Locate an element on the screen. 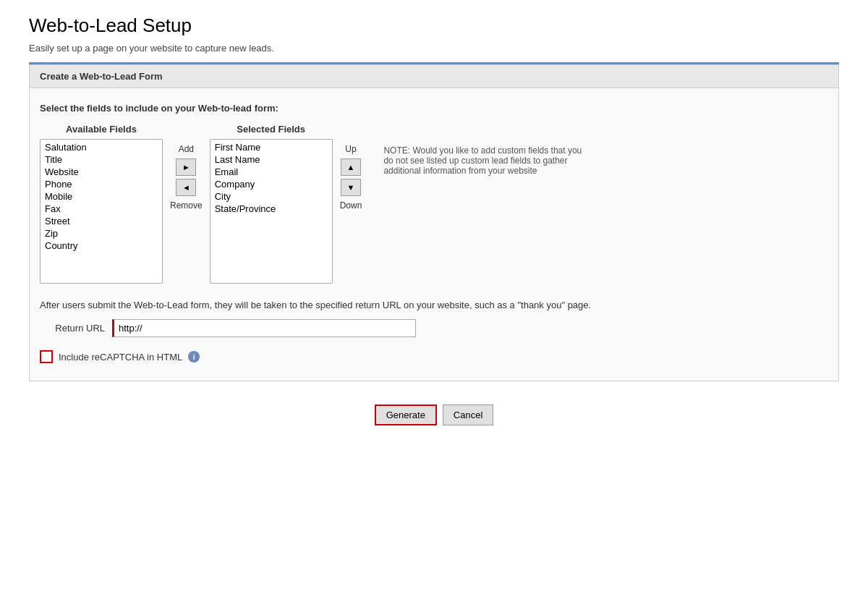  return-url-label: Return URL is located at coordinates (72, 329).